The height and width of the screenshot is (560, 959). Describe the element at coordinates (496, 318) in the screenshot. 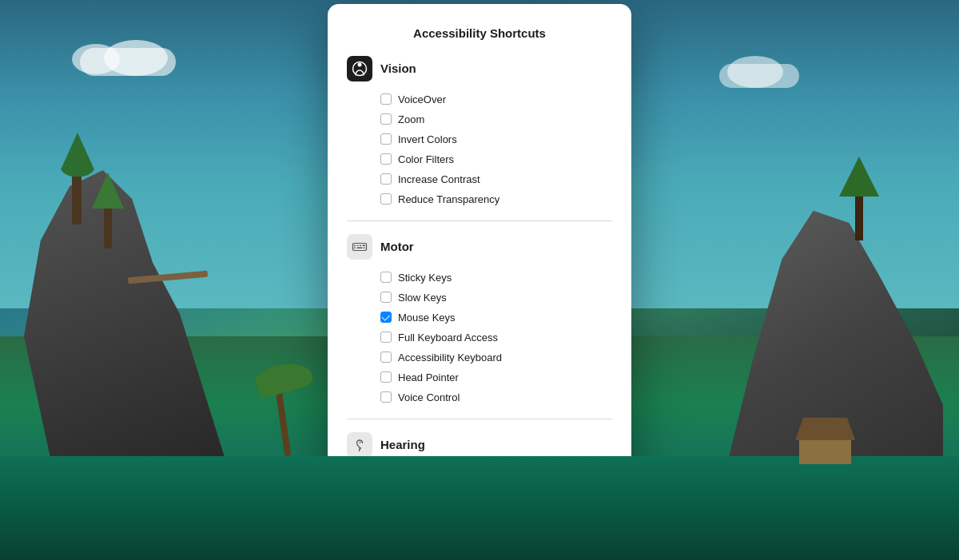

I see `list-item: Mouse Keys` at that location.